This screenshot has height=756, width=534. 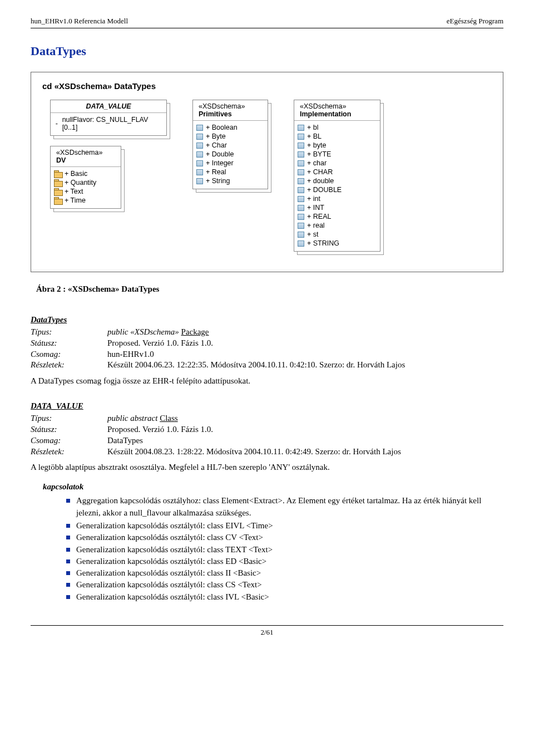 I want to click on definition-description: A legtöbb alaptípus absztrakt ososztálya…, so click(x=267, y=468).